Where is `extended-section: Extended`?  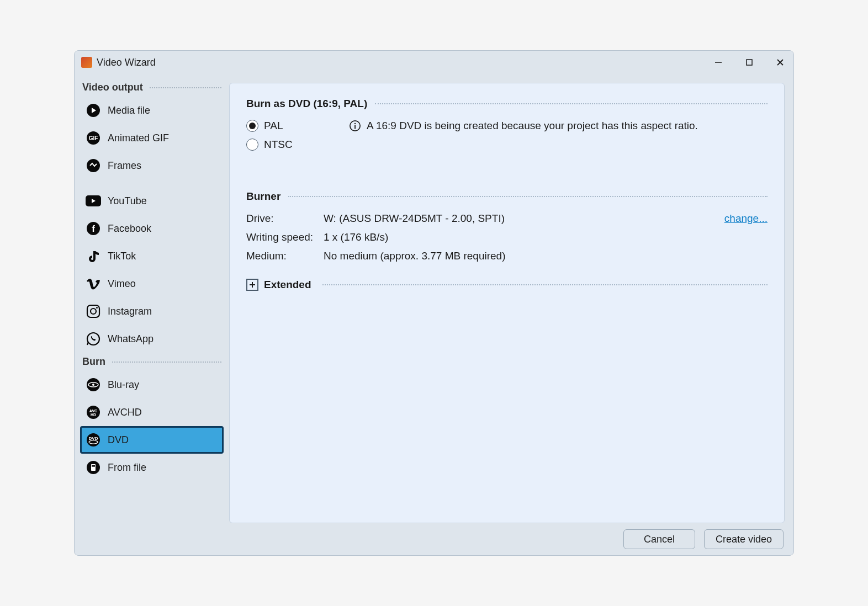
extended-section: Extended is located at coordinates (507, 285).